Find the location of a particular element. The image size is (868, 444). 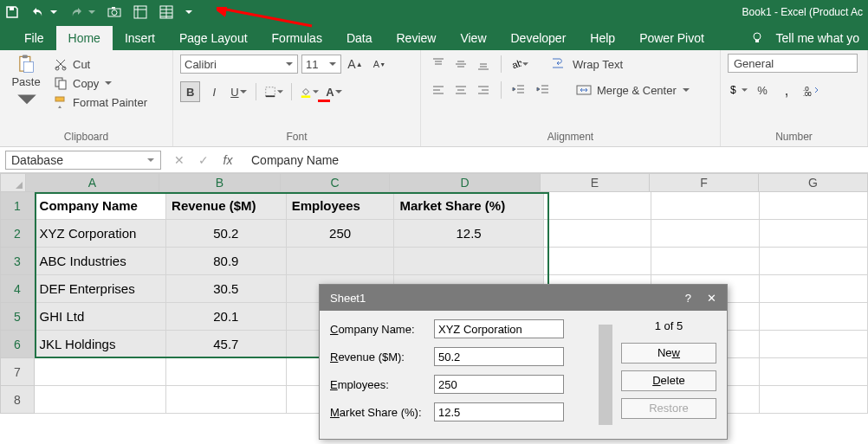

align-top-icon is located at coordinates (438, 64).